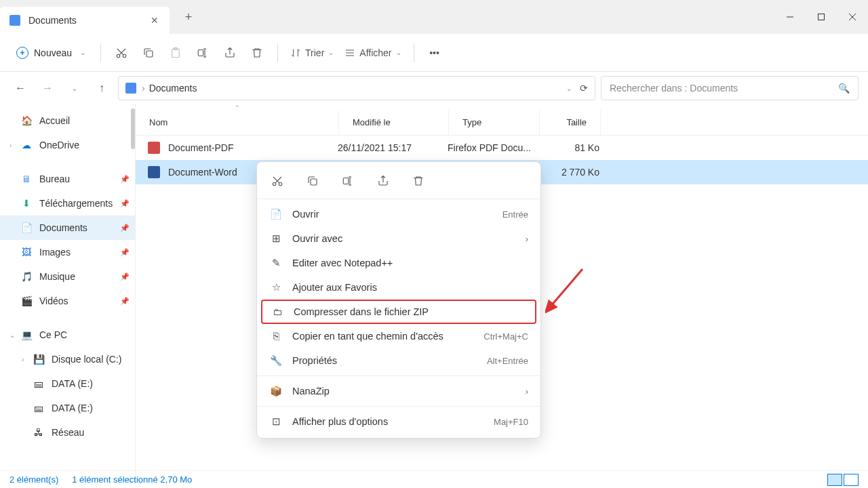 The image size is (868, 488). Describe the element at coordinates (843, 480) in the screenshot. I see `view-mode-toggles` at that location.